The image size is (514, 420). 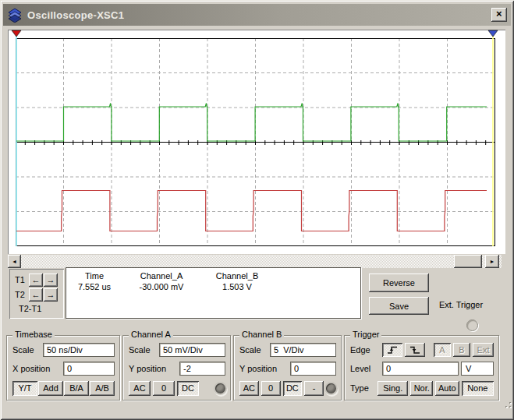 I want to click on trigger-level-label: Level, so click(x=365, y=369).